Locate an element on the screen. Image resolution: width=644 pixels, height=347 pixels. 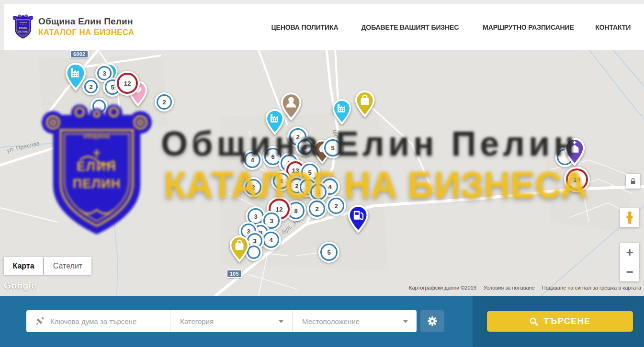
attribution-map-data: Картографски данни ©2019 is located at coordinates (442, 288).